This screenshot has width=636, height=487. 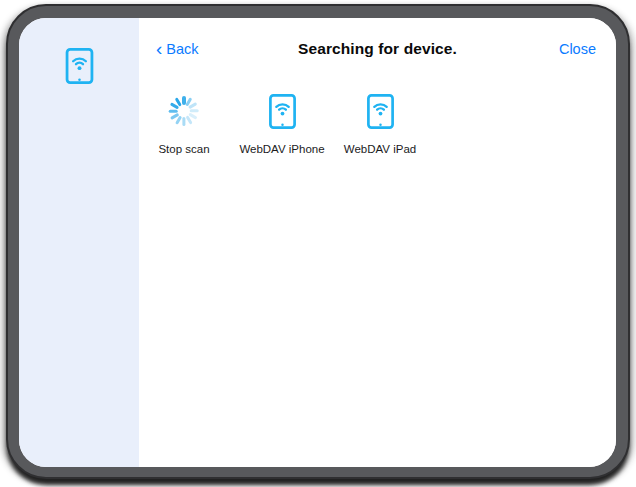 What do you see at coordinates (184, 111) in the screenshot?
I see `spinner-container` at bounding box center [184, 111].